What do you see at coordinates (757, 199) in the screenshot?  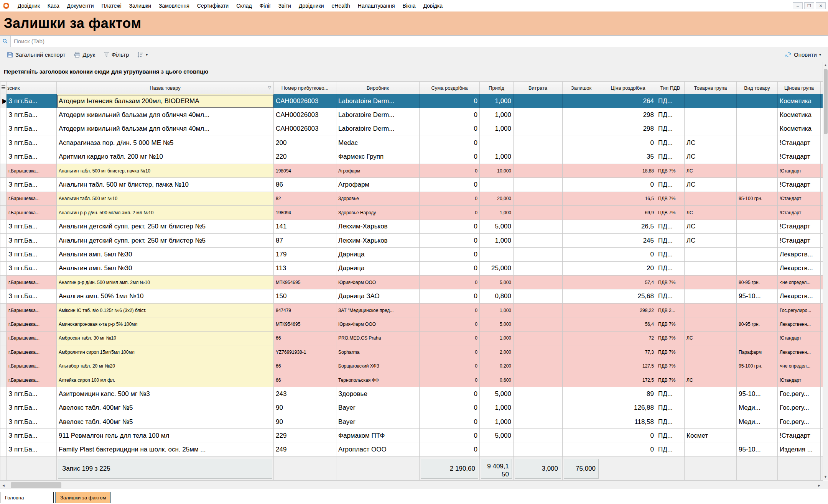 I see `cell-vid: 95-100 грн.` at bounding box center [757, 199].